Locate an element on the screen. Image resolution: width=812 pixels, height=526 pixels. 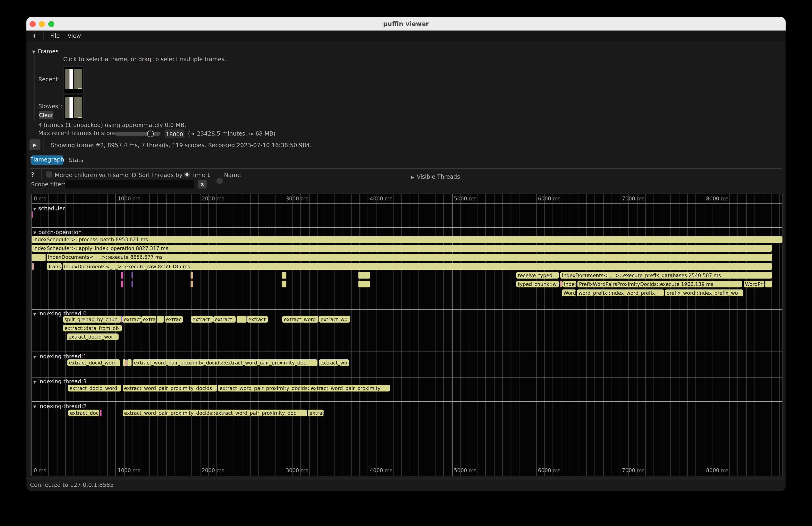
scope-bar: IndexScheduler>::process_batch 8953.821 … is located at coordinates (407, 239).